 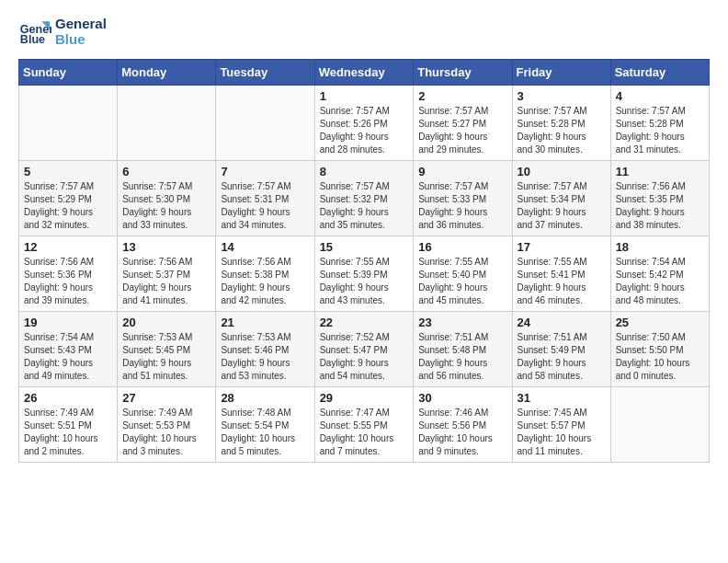 What do you see at coordinates (660, 171) in the screenshot?
I see `day-number: 11` at bounding box center [660, 171].